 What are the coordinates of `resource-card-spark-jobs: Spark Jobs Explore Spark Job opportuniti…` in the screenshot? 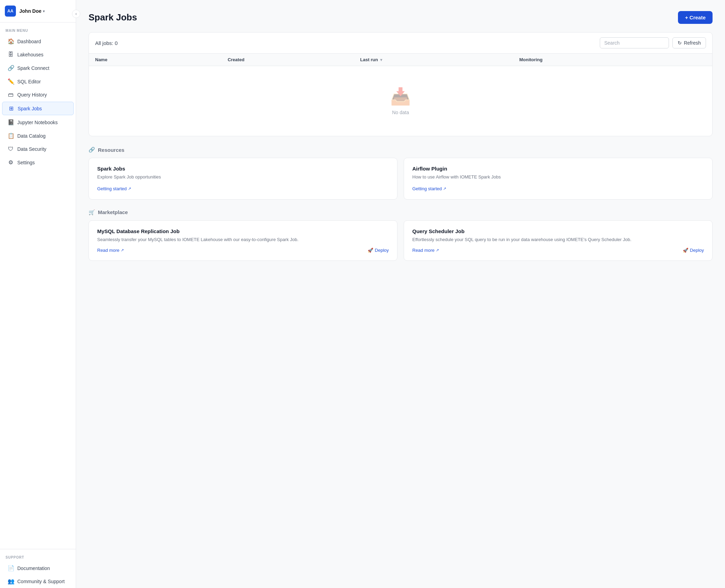 It's located at (243, 178).